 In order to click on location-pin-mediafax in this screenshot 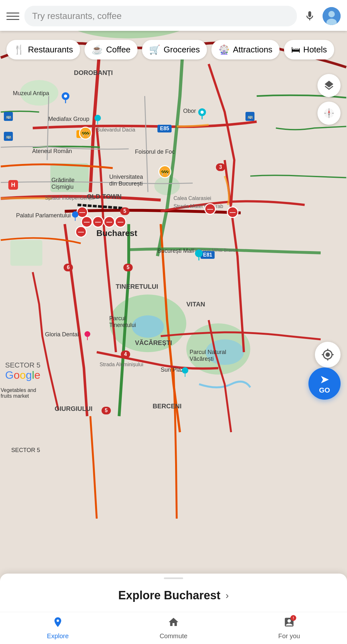, I will do `click(98, 120)`.